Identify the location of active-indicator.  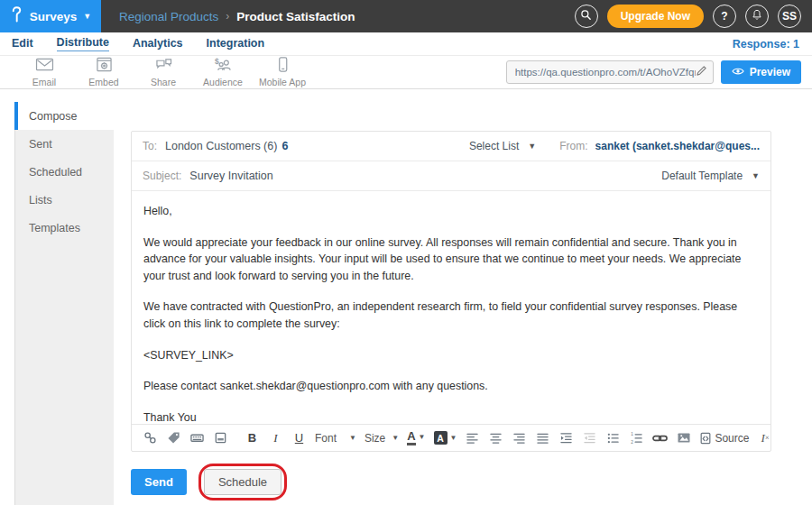
(16, 115).